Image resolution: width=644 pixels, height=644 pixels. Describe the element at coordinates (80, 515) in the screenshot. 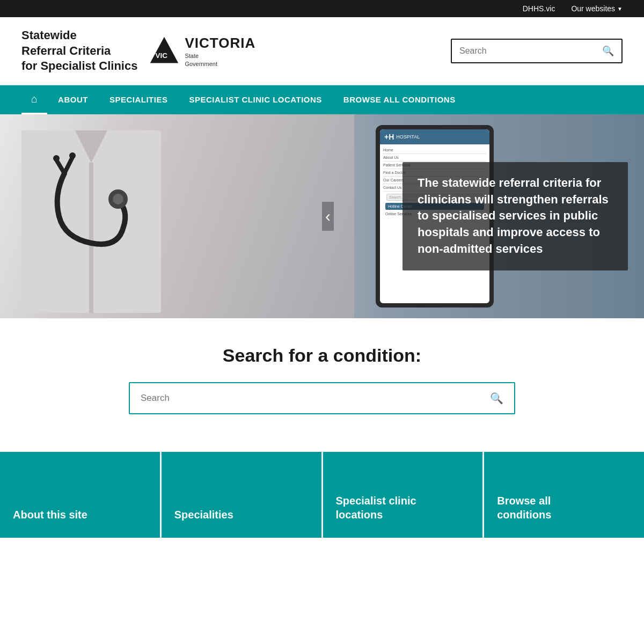

I see `card-about-title: About this site` at that location.